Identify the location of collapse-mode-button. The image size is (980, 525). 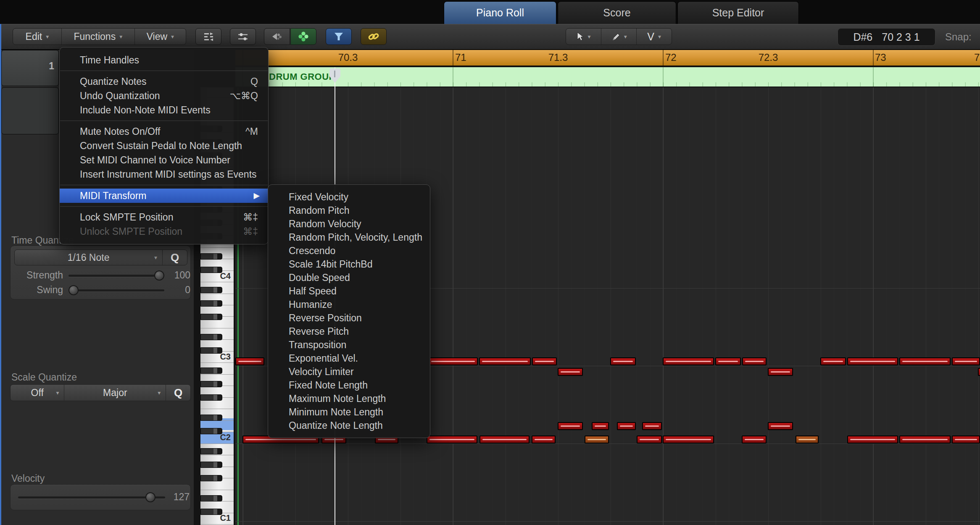
(208, 37).